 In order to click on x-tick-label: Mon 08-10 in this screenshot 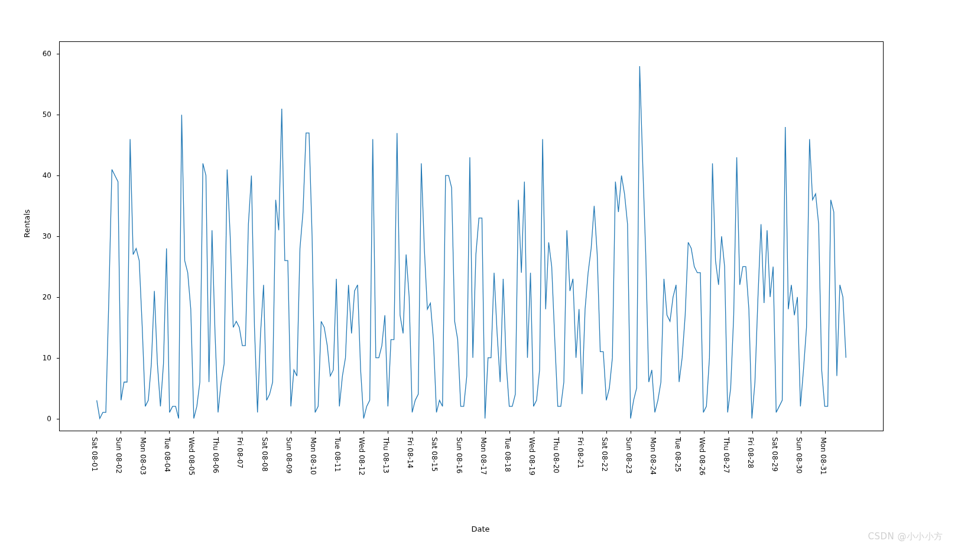, I will do `click(313, 456)`.